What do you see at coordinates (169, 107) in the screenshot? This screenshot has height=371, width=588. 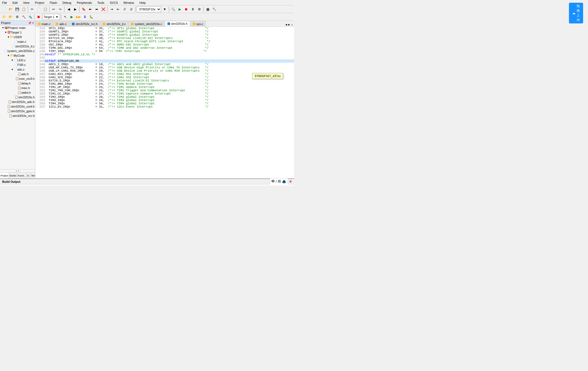 I see `line-content: I2C1_EV_IRQn = 31, /*!< I2C1 Event Inter…` at bounding box center [169, 107].